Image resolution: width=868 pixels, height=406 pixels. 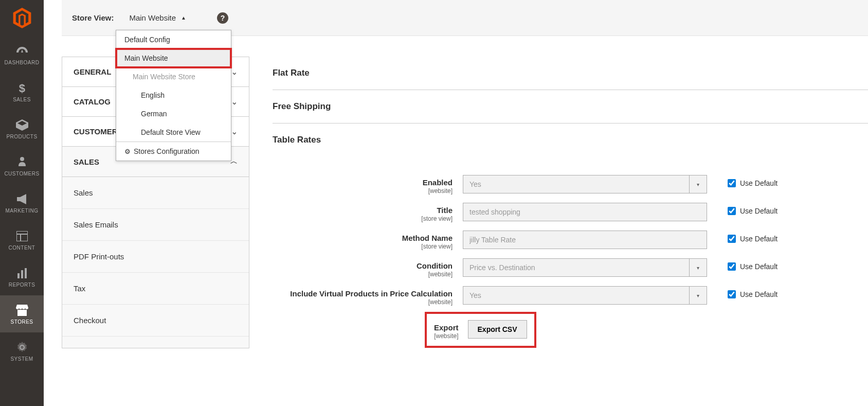 I want to click on store-view-switcher: Main Website ▲, so click(x=157, y=17).